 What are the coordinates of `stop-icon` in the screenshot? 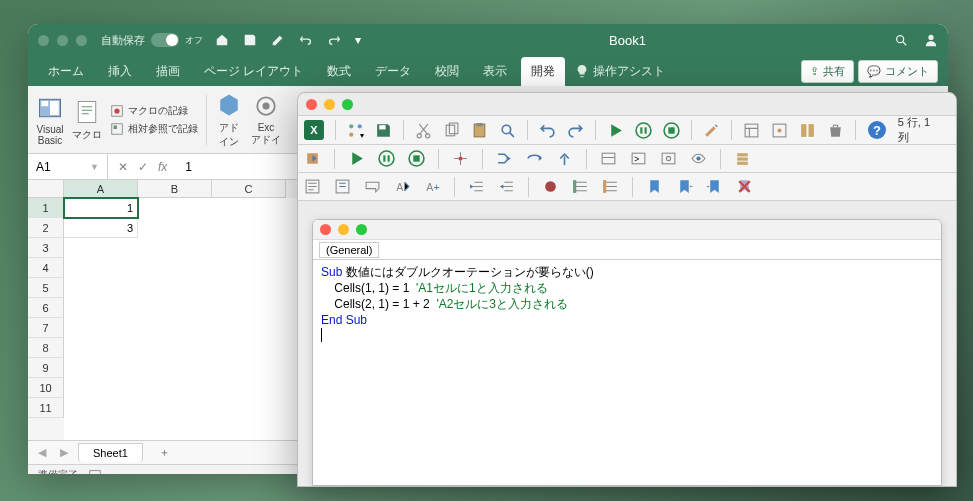 It's located at (672, 130).